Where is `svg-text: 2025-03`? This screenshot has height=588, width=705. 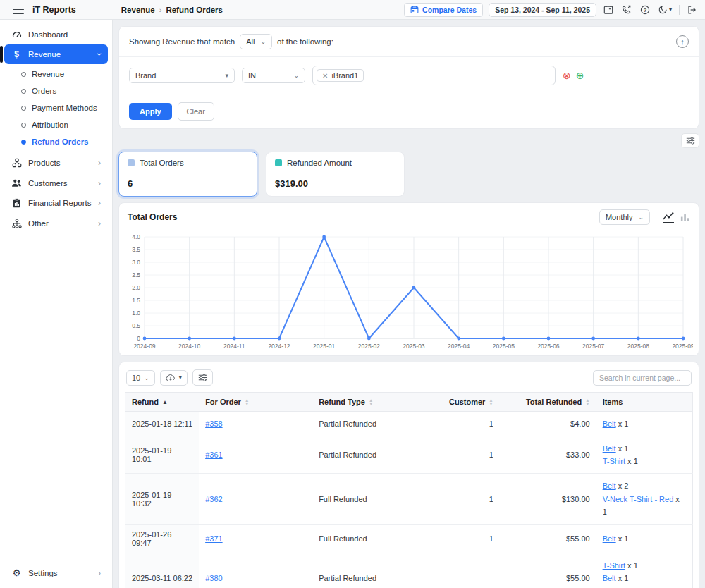 svg-text: 2025-03 is located at coordinates (413, 346).